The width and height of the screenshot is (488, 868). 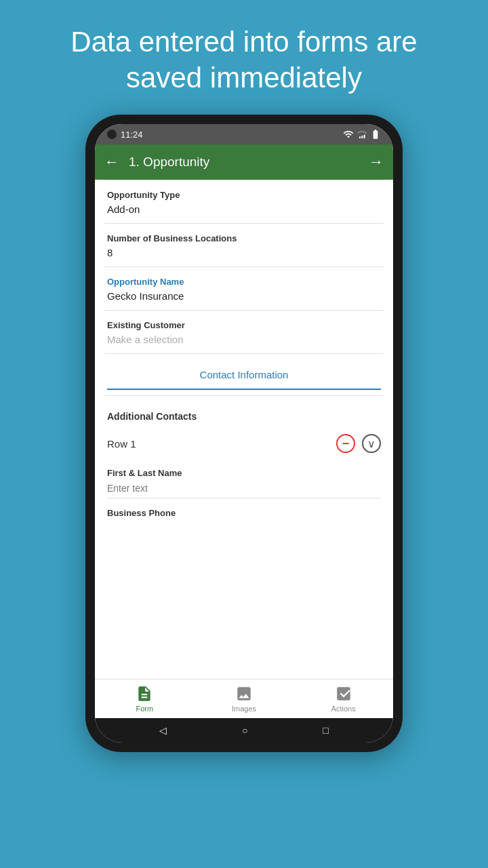 What do you see at coordinates (244, 396) in the screenshot?
I see `section-divider` at bounding box center [244, 396].